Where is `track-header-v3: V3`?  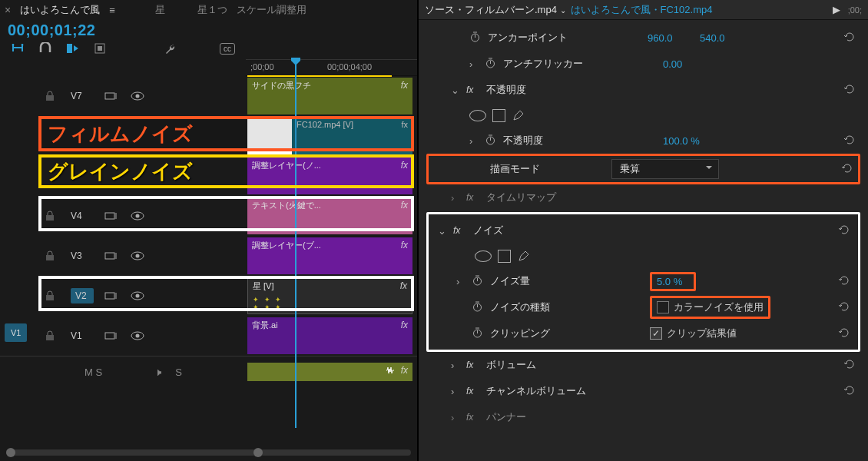 track-header-v3: V3 is located at coordinates (123, 256).